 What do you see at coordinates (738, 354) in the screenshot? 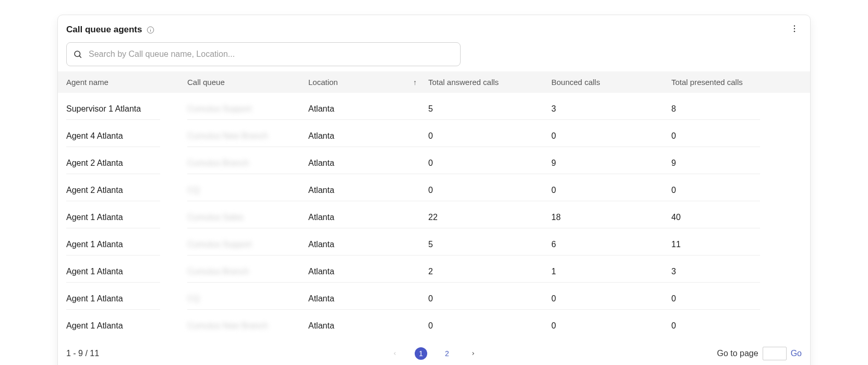
I see `goto-page-label: Go to page` at bounding box center [738, 354].